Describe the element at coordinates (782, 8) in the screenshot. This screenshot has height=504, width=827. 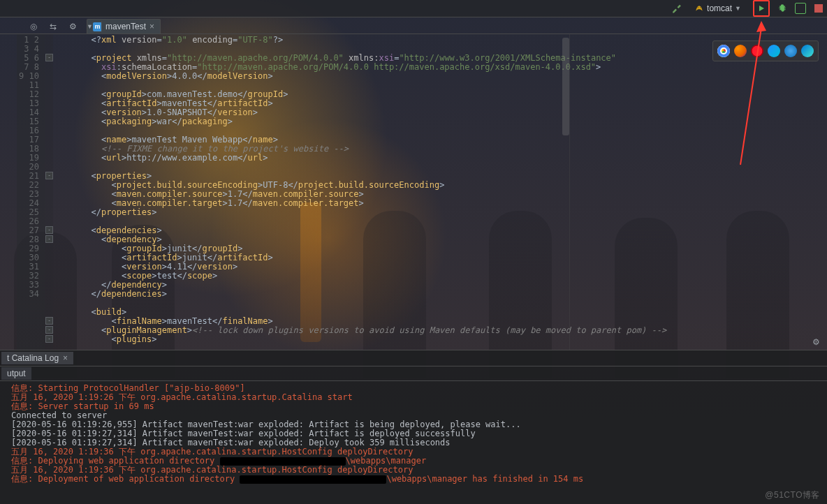
I see `debug-button` at that location.